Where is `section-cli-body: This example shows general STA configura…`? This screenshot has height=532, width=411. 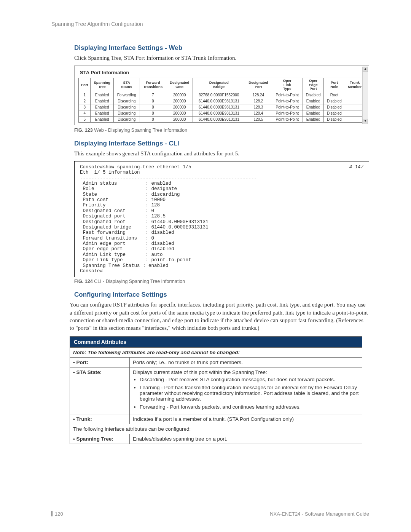 section-cli-body: This example shows general STA configura… is located at coordinates (221, 153).